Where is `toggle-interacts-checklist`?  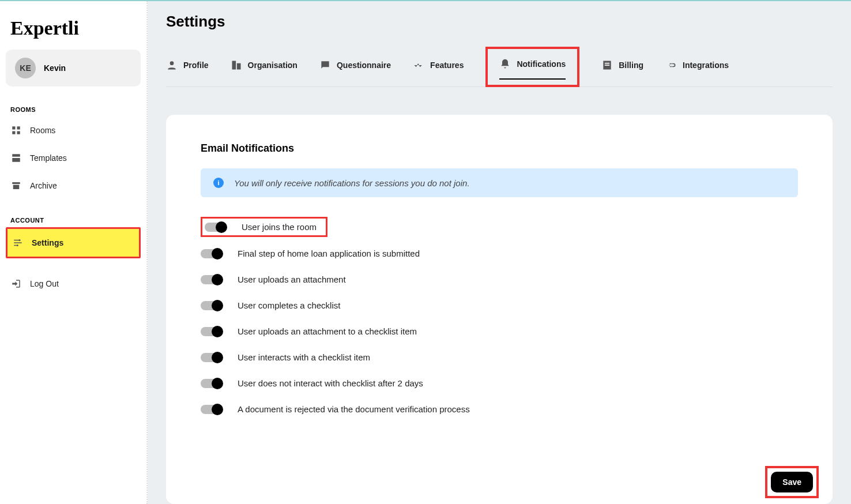
toggle-interacts-checklist is located at coordinates (211, 358).